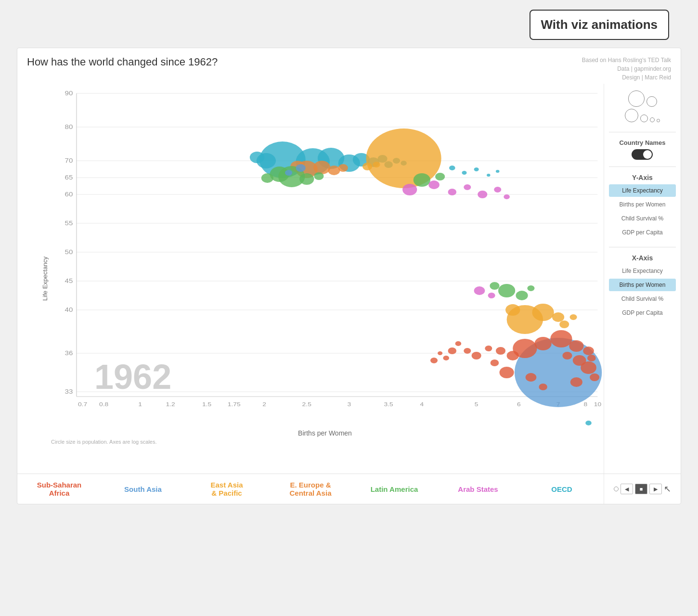 The image size is (698, 616). Describe the element at coordinates (642, 299) in the screenshot. I see `x-axis-child-survival: Child Survival %` at that location.